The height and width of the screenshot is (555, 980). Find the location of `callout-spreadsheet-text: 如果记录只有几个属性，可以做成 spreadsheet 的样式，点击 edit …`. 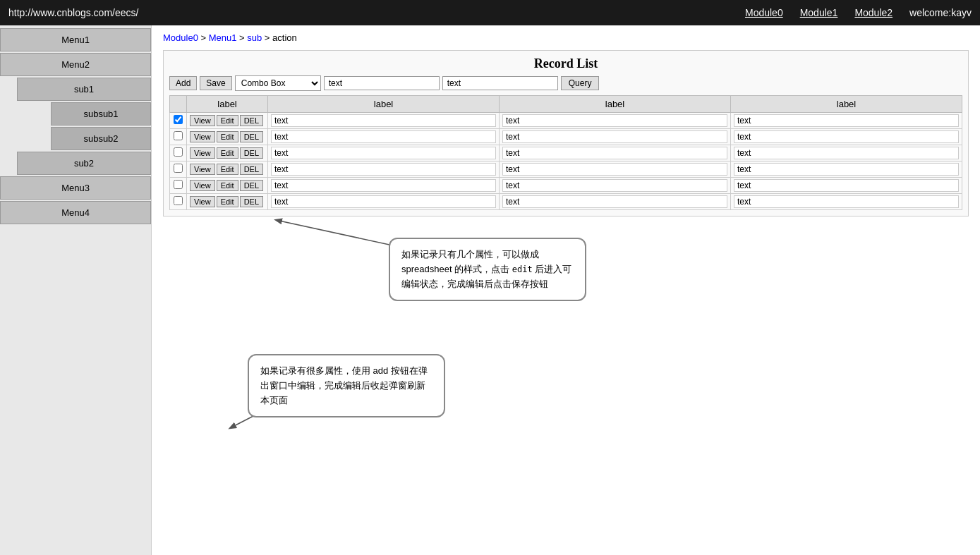

callout-spreadsheet-text: 如果记录只有几个属性，可以做成 spreadsheet 的样式，点击 edit … is located at coordinates (487, 269).